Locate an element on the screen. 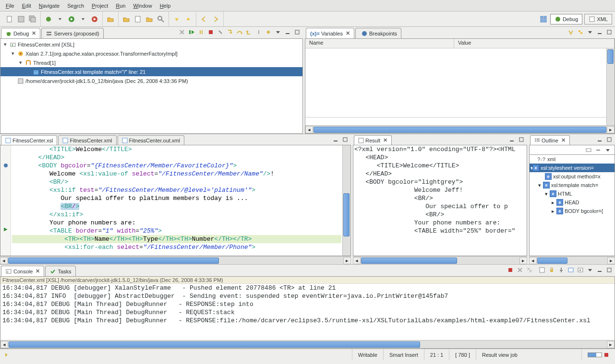 The width and height of the screenshot is (615, 364). hscrollbar: ◂ ▸ is located at coordinates (460, 129).